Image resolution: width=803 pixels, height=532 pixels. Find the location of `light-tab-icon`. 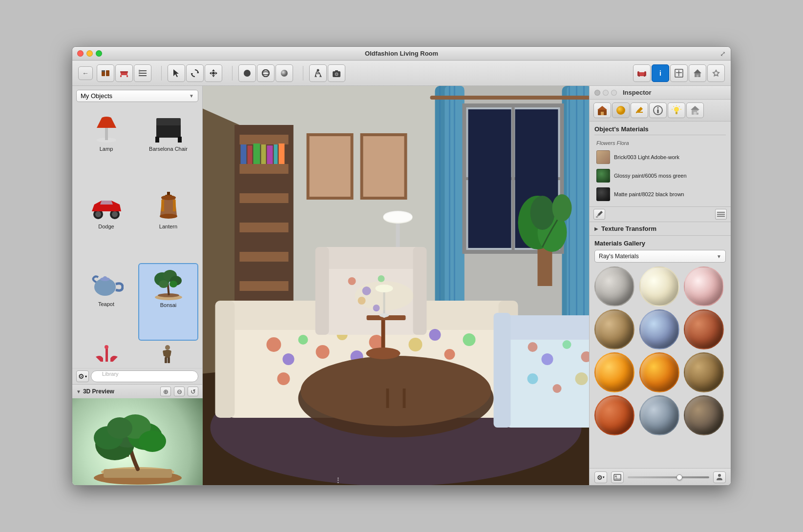

light-tab-icon is located at coordinates (676, 110).